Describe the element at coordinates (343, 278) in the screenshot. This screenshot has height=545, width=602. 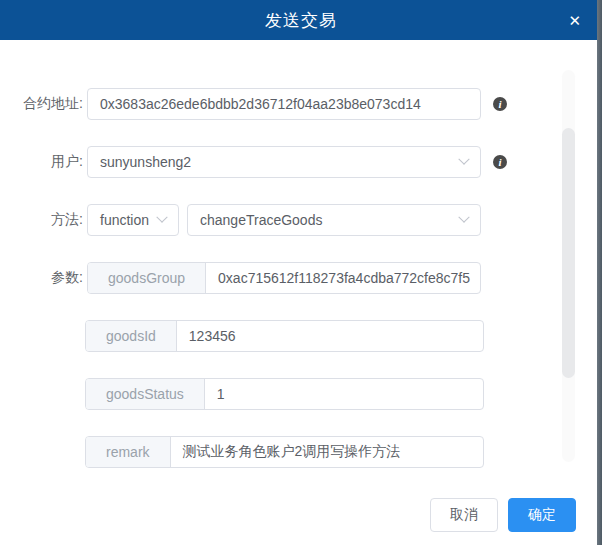
I see `param-goodsgroup-value: 0xac715612f118273fa4cdba772cfe8c7f5` at that location.